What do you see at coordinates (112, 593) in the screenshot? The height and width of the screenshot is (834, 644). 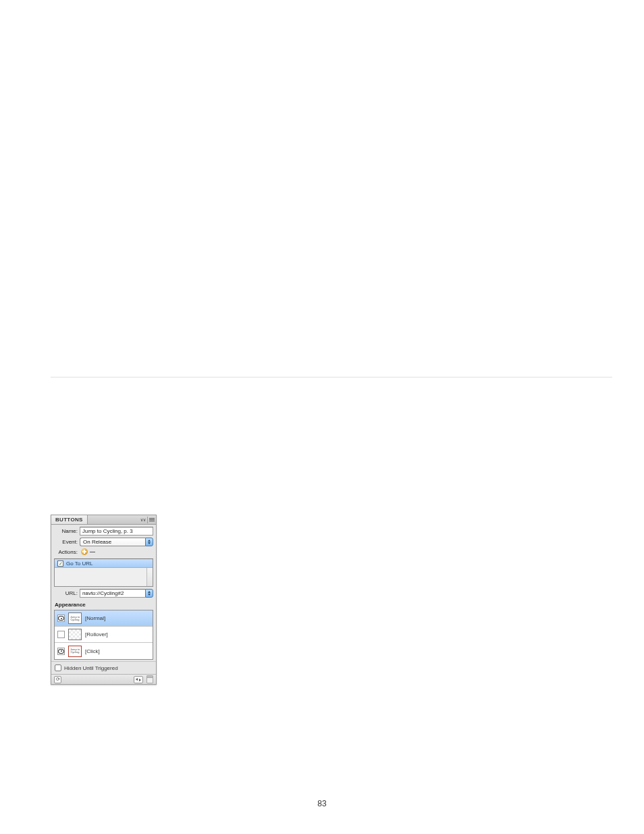 I see `url-input: navto://Cycling#2` at bounding box center [112, 593].